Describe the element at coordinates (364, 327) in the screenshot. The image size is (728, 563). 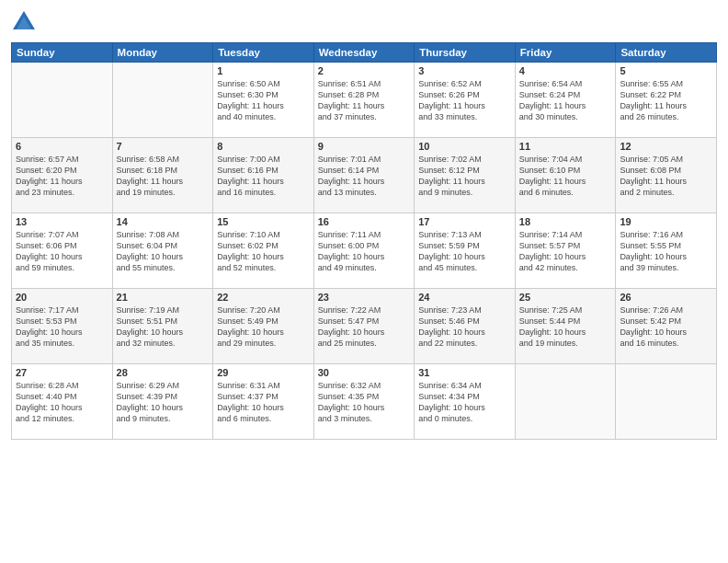
I see `day-info: Sunrise: 7:22 AMSunset: 5:47 PMDaylight:…` at that location.